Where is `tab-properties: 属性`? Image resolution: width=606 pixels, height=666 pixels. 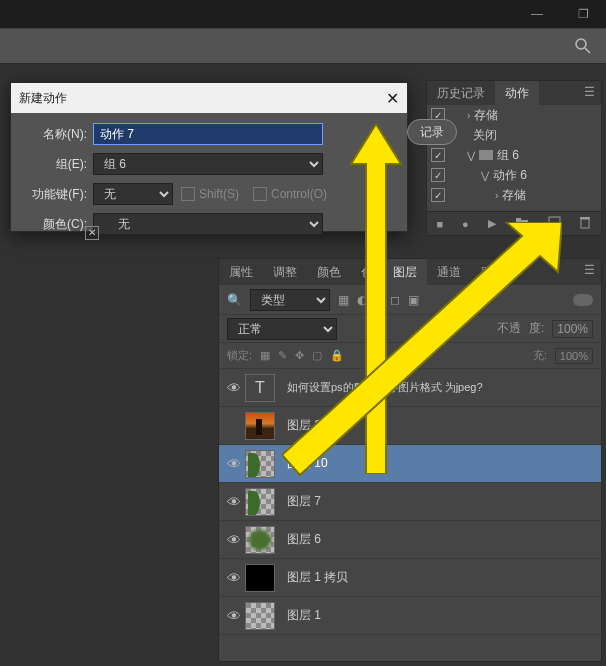 tab-properties: 属性 is located at coordinates (241, 272).